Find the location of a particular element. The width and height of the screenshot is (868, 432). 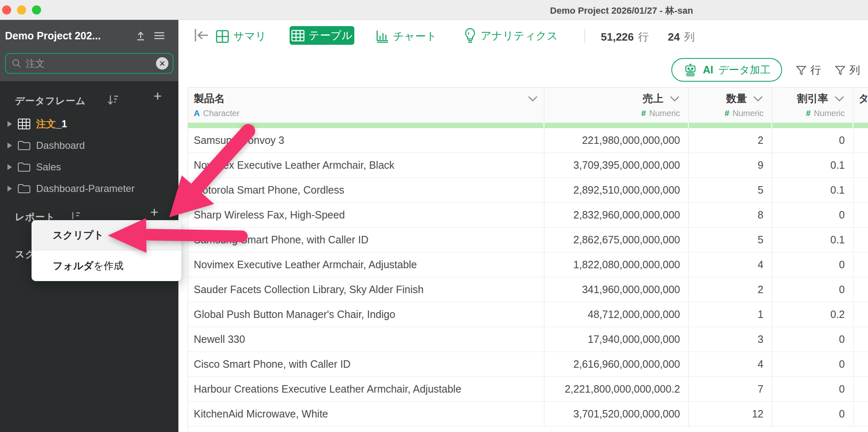

search-input is located at coordinates (89, 64).